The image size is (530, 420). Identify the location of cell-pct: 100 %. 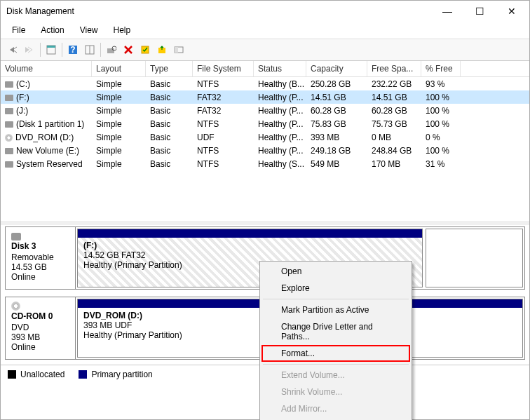
(441, 124).